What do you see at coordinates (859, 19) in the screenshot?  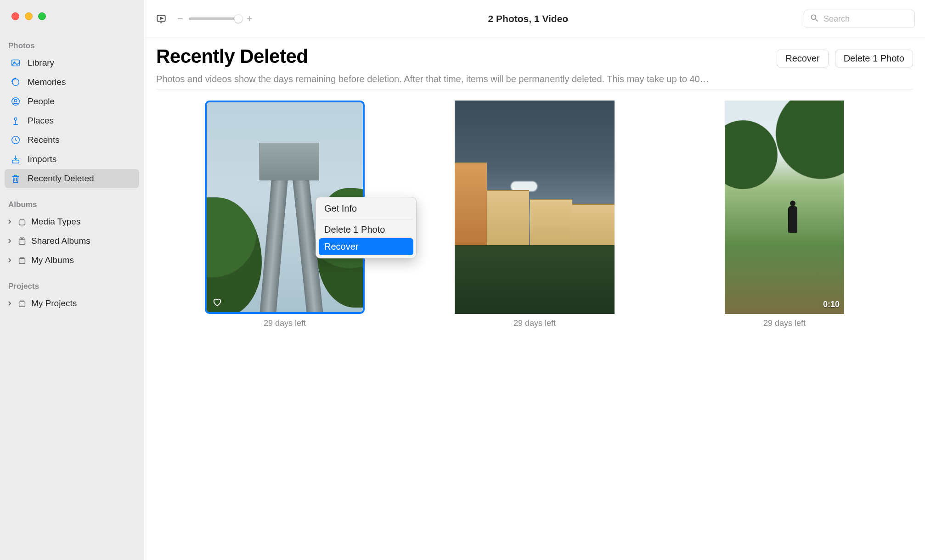 I see `search-field` at bounding box center [859, 19].